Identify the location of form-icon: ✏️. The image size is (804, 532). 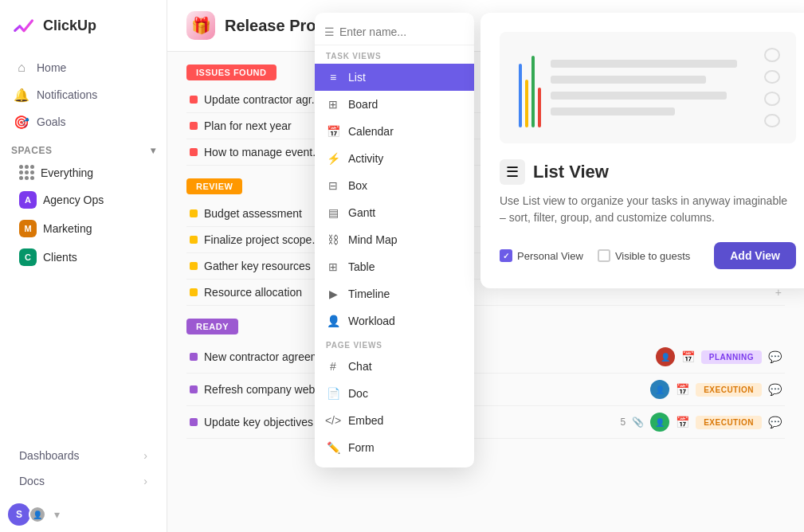
(333, 448).